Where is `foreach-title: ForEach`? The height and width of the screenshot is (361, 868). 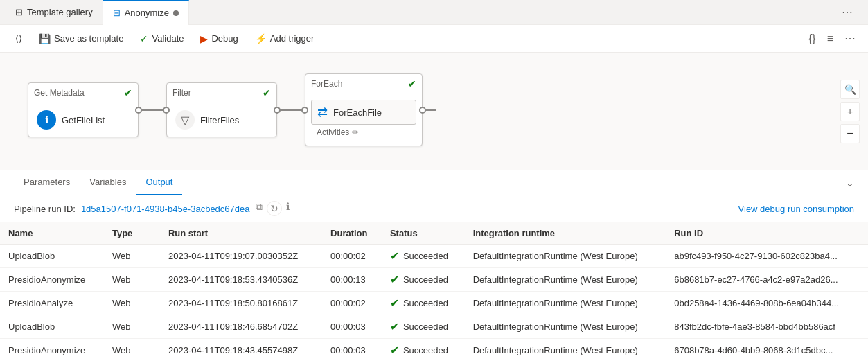
foreach-title: ForEach is located at coordinates (327, 84).